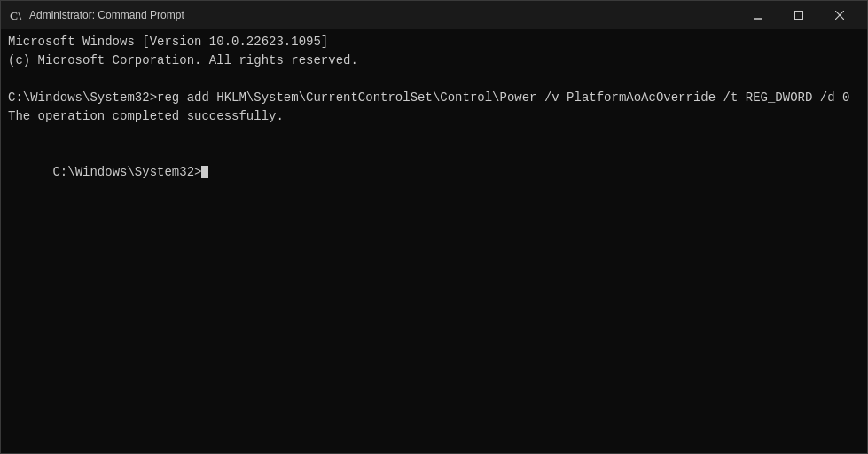 The image size is (868, 454). I want to click on svg-text: C\, so click(16, 16).